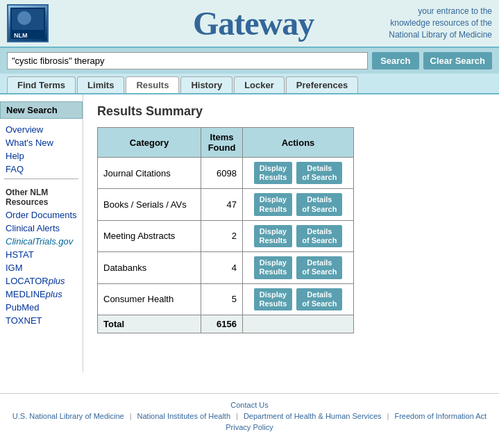 The height and width of the screenshot is (448, 499). What do you see at coordinates (21, 35) in the screenshot?
I see `svg-text: NLM` at bounding box center [21, 35].